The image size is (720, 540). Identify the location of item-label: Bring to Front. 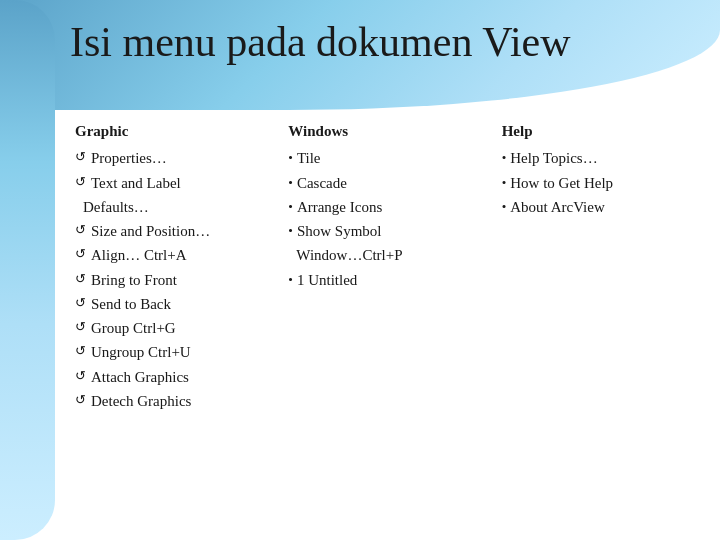
(134, 280).